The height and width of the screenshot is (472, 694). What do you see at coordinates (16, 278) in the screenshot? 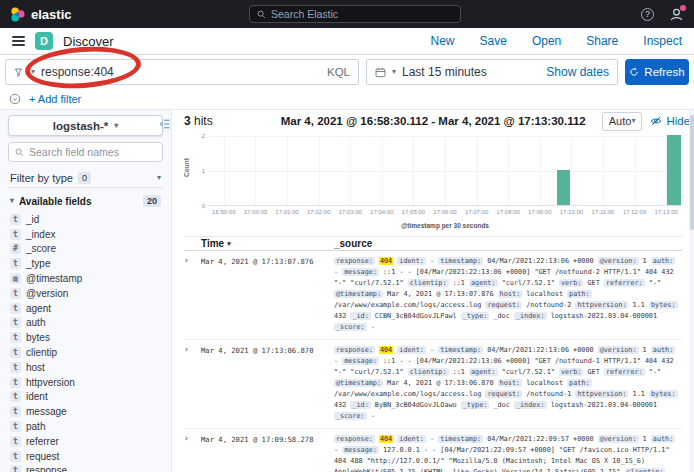
I see `field-type-date-icon: ▦` at bounding box center [16, 278].